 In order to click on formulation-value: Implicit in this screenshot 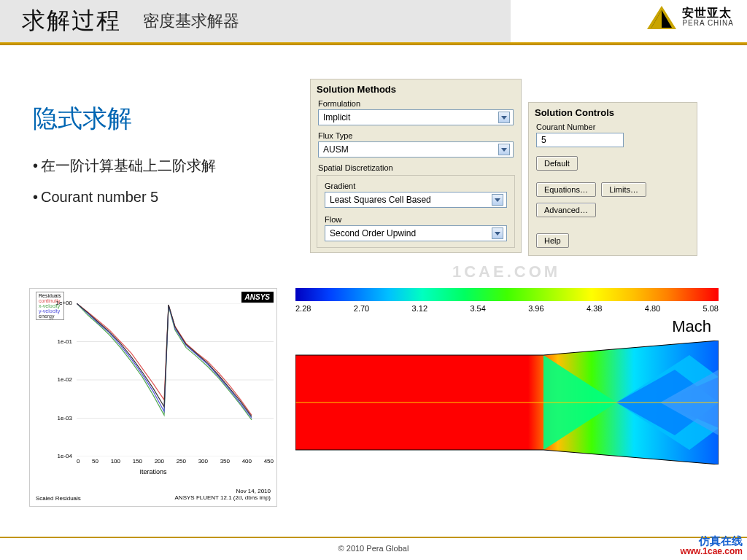, I will do `click(337, 117)`.